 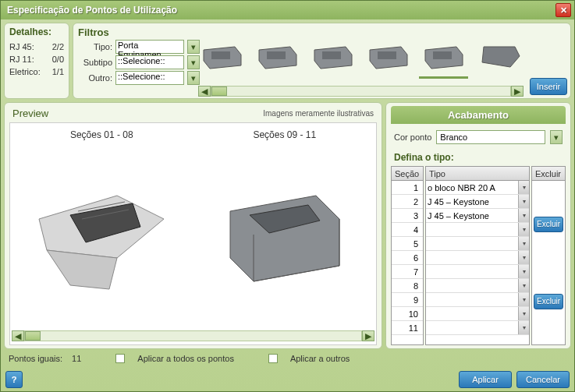 What do you see at coordinates (95, 47) in the screenshot?
I see `tipo-label: Tipo:` at bounding box center [95, 47].